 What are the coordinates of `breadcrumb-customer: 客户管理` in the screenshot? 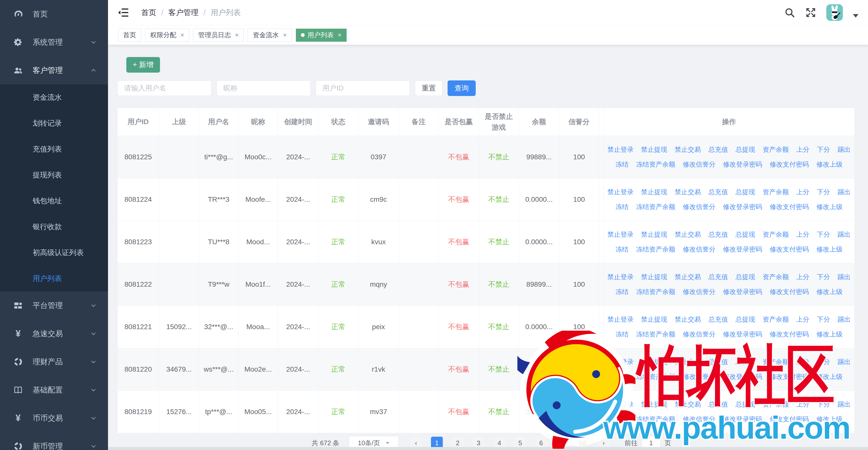 It's located at (183, 13).